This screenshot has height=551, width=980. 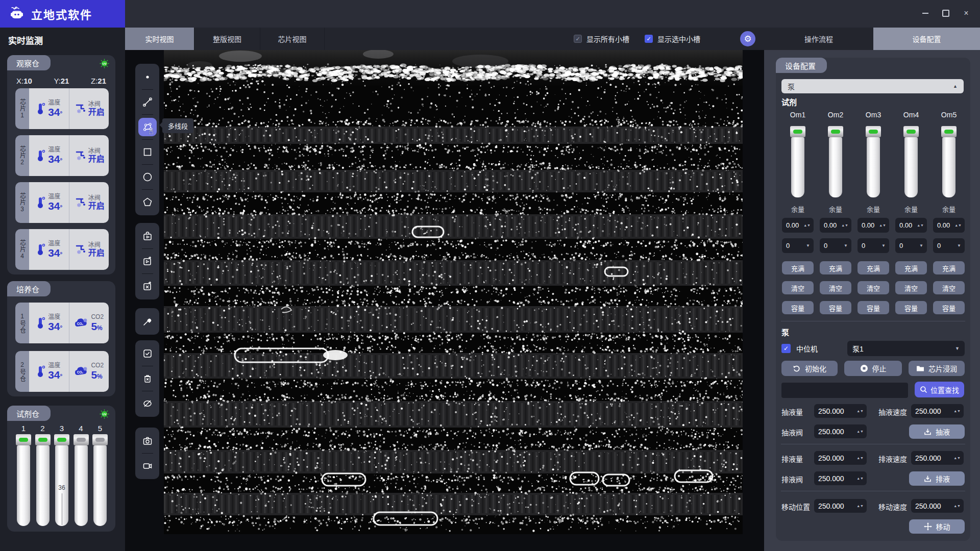 I want to click on move-button: 移动, so click(x=937, y=527).